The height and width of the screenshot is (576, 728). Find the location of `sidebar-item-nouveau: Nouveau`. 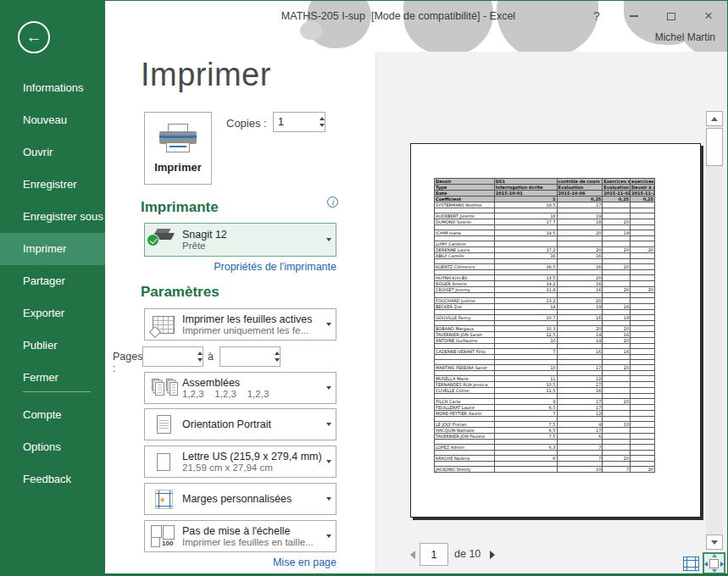

sidebar-item-nouveau: Nouveau is located at coordinates (53, 120).